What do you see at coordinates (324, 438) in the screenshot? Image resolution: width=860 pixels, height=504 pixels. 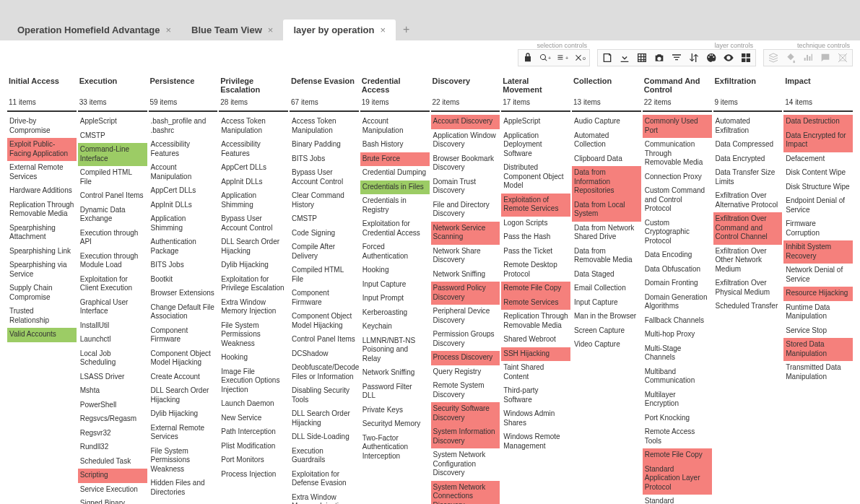 I see `technique-cell: DLL Side-Loading` at bounding box center [324, 438].